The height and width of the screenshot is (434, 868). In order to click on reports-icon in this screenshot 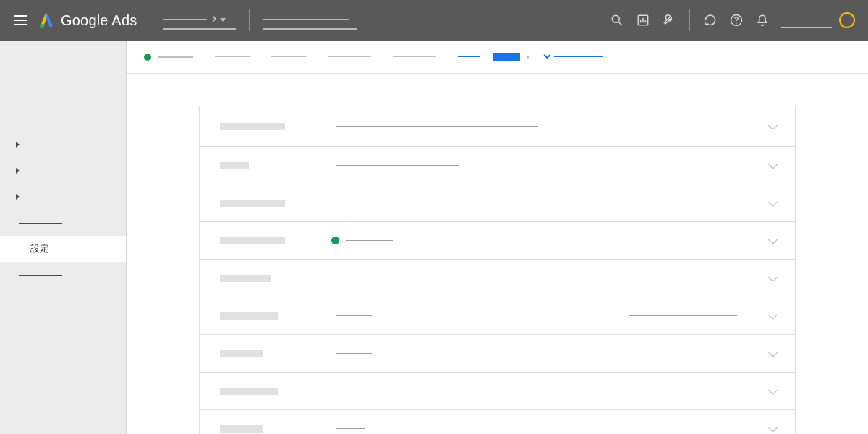, I will do `click(643, 20)`.